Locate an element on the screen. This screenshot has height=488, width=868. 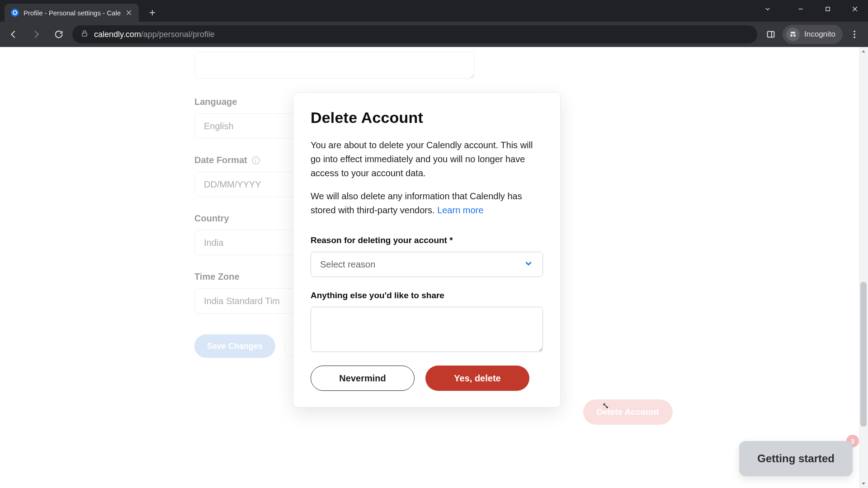
modal-p2-text: We will also delete any information that… is located at coordinates (416, 203).